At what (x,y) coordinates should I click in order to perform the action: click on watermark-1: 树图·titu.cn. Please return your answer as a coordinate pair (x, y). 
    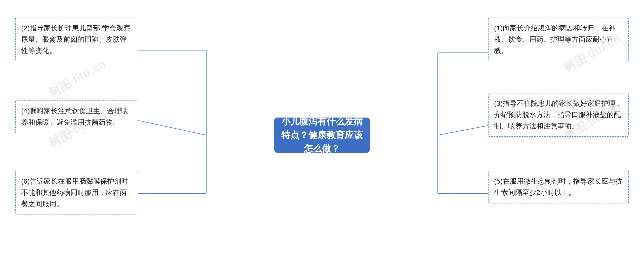
    Looking at the image, I should click on (77, 78).